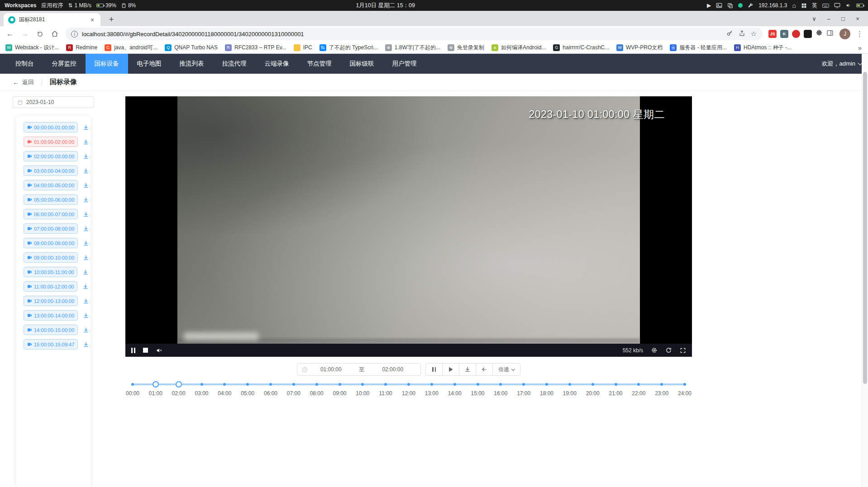 Image resolution: width=868 pixels, height=487 pixels. Describe the element at coordinates (277, 64) in the screenshot. I see `nav-item-6: 云端录像` at that location.